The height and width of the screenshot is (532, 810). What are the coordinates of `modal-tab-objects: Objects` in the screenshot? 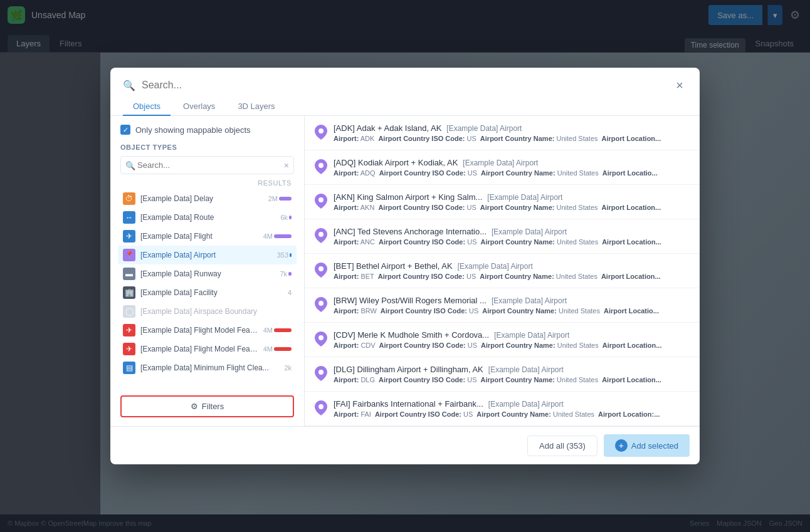 It's located at (147, 107).